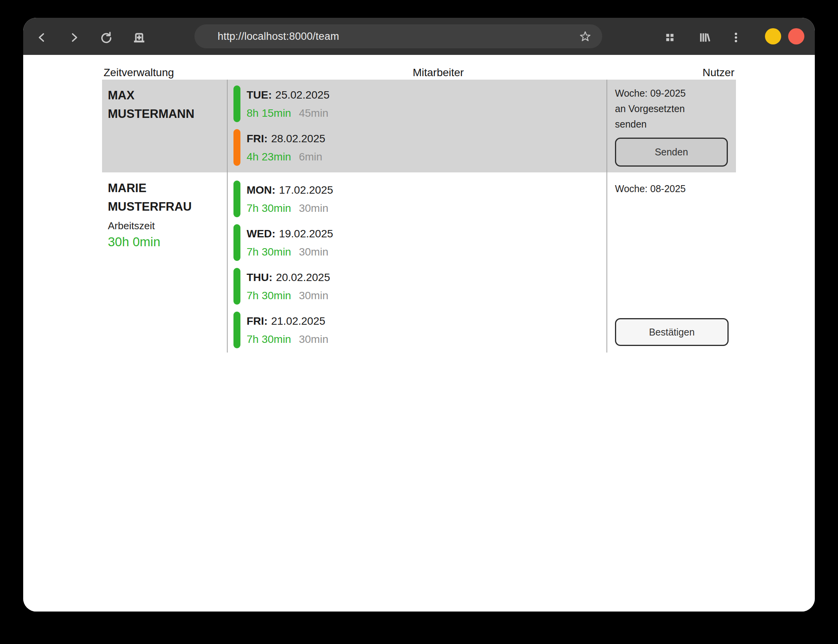  What do you see at coordinates (290, 243) in the screenshot?
I see `day-entry-text: WED:19.02.2025 7h 30min30min` at bounding box center [290, 243].